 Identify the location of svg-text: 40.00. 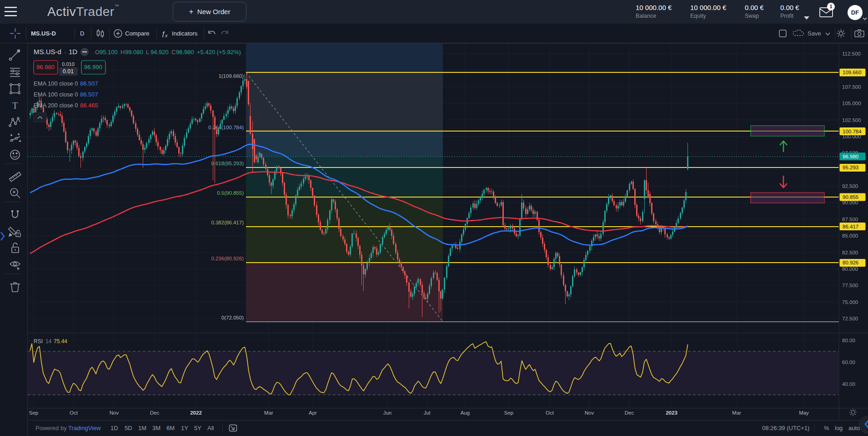
(848, 384).